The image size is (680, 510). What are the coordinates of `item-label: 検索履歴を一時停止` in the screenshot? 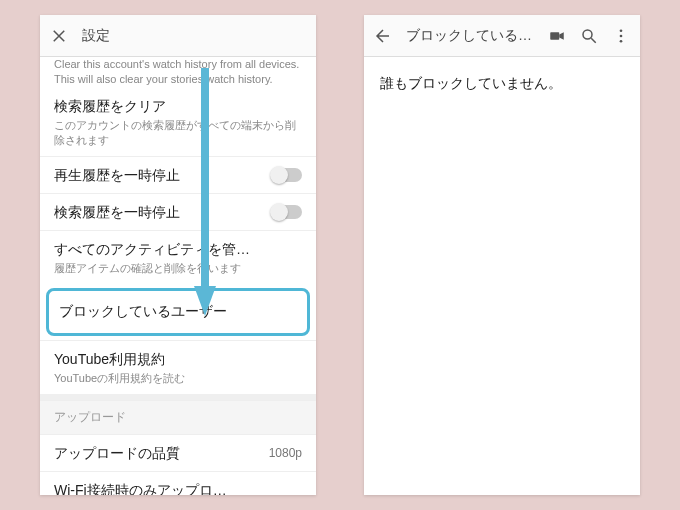 It's located at (178, 213).